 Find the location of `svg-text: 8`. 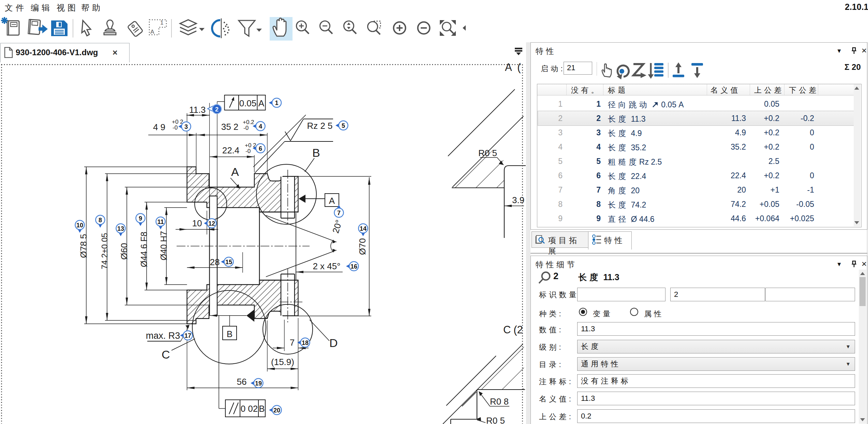

svg-text: 8 is located at coordinates (100, 220).